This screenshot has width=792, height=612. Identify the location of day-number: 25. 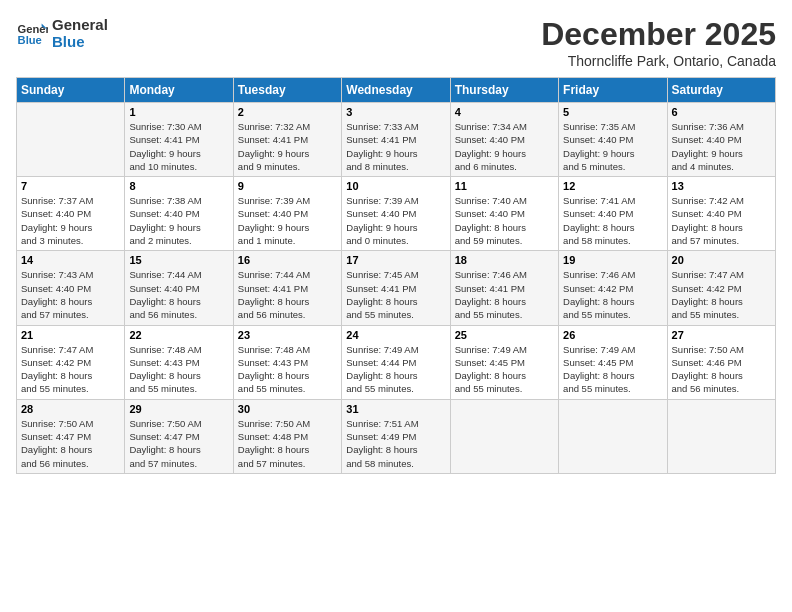
(504, 335).